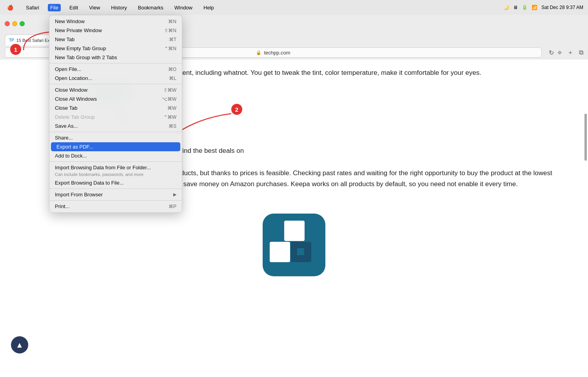 The width and height of the screenshot is (588, 377). Describe the element at coordinates (108, 39) in the screenshot. I see `menu-item-label: New Tab` at that location.